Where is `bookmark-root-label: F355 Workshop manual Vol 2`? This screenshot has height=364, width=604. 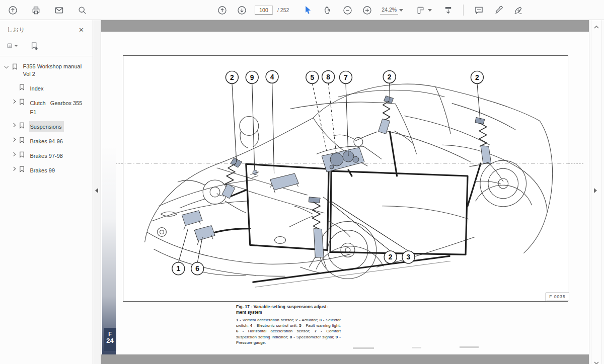 bookmark-root-label: F355 Workshop manual Vol 2 is located at coordinates (53, 70).